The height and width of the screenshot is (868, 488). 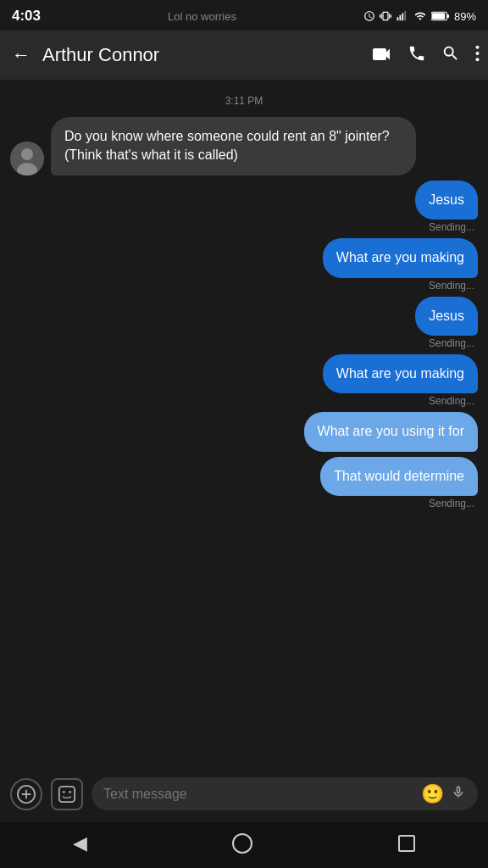 I want to click on outgoing-bubble-wrap-1: Jesus Sending..., so click(x=446, y=207).